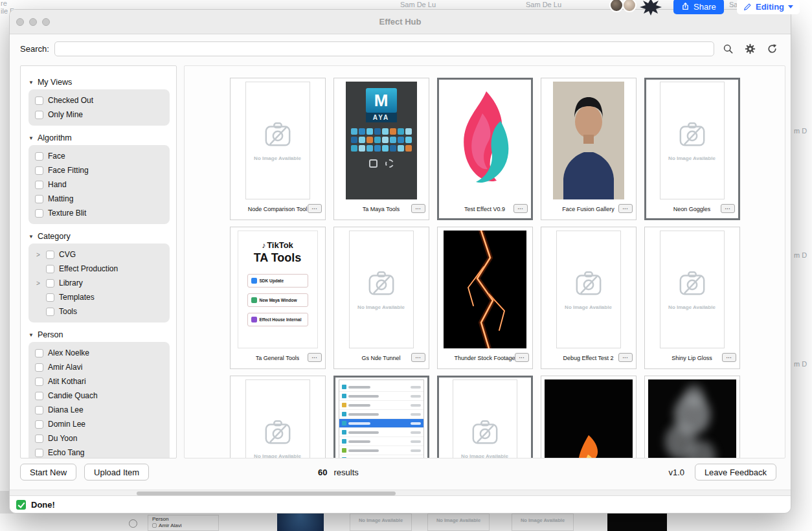 The image size is (812, 531). What do you see at coordinates (385, 49) in the screenshot?
I see `search-input` at bounding box center [385, 49].